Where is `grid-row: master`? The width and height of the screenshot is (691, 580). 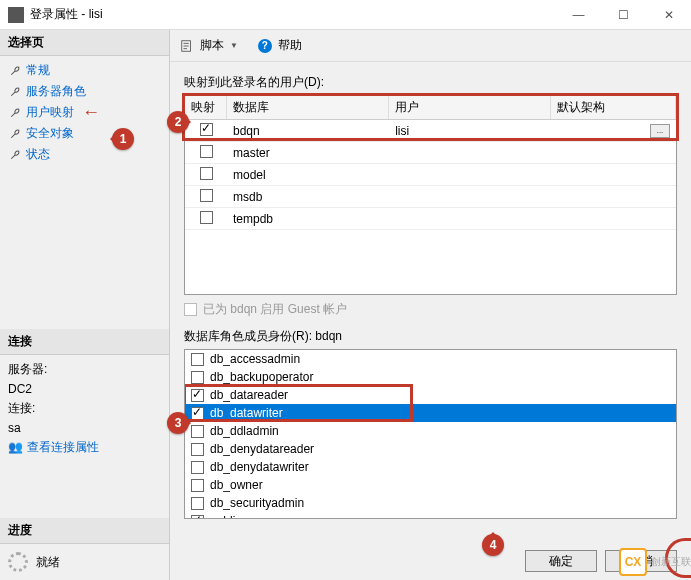
grid-row: master is located at coordinates (430, 153).